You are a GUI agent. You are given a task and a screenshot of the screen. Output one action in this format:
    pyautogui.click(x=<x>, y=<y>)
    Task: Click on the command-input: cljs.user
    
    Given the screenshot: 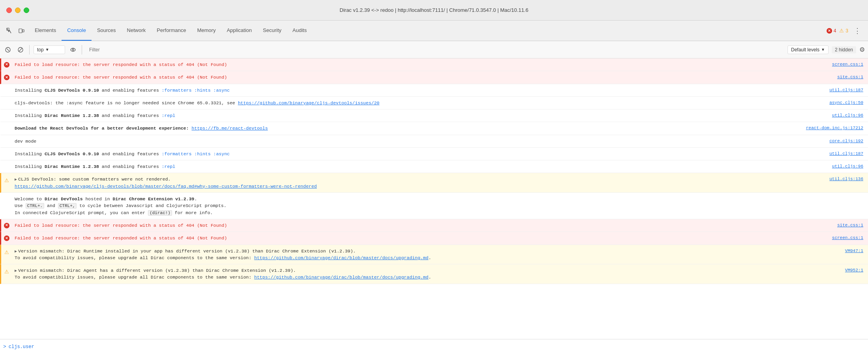 What is the action you would take?
    pyautogui.click(x=21, y=347)
    